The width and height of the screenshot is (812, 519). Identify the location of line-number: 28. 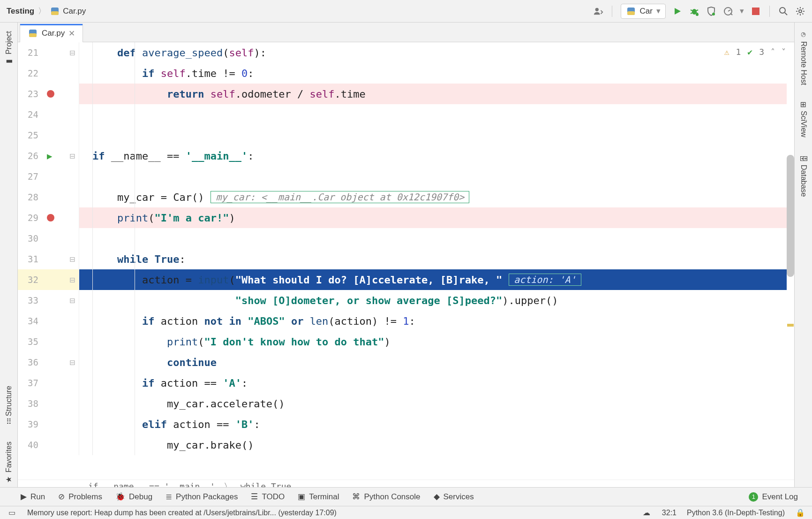
(30, 197).